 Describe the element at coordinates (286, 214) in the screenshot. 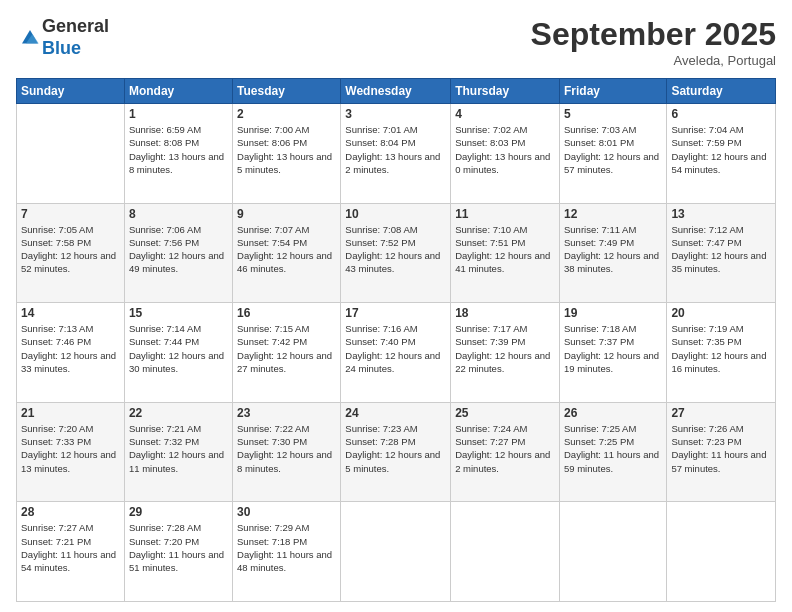

I see `day-number: 9` at that location.